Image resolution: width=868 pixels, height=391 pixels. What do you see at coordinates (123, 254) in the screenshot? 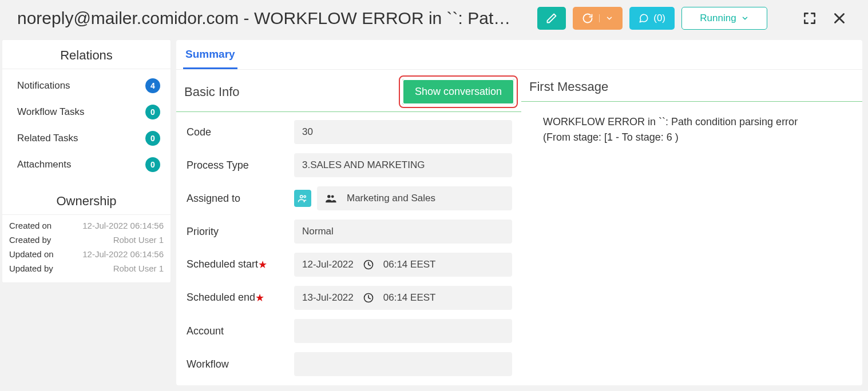
I see `updated-on-value: 12-Jul-2022 06:14:56` at bounding box center [123, 254].